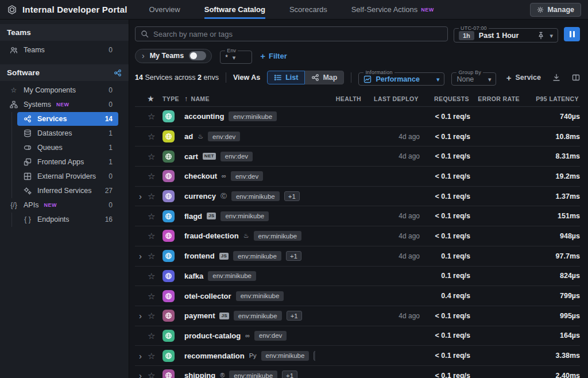 This screenshot has height=378, width=588. Describe the element at coordinates (556, 78) in the screenshot. I see `download-icon` at that location.